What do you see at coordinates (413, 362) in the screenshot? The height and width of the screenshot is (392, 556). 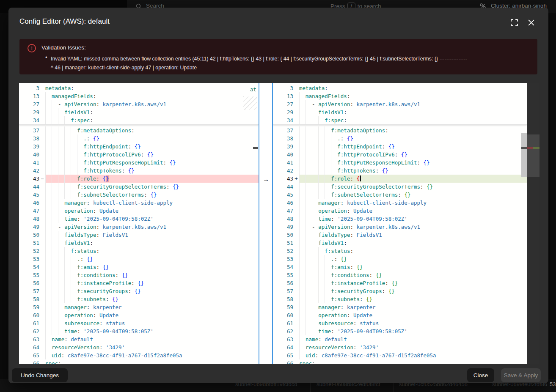 I see `code-text: spec:` at bounding box center [413, 362].